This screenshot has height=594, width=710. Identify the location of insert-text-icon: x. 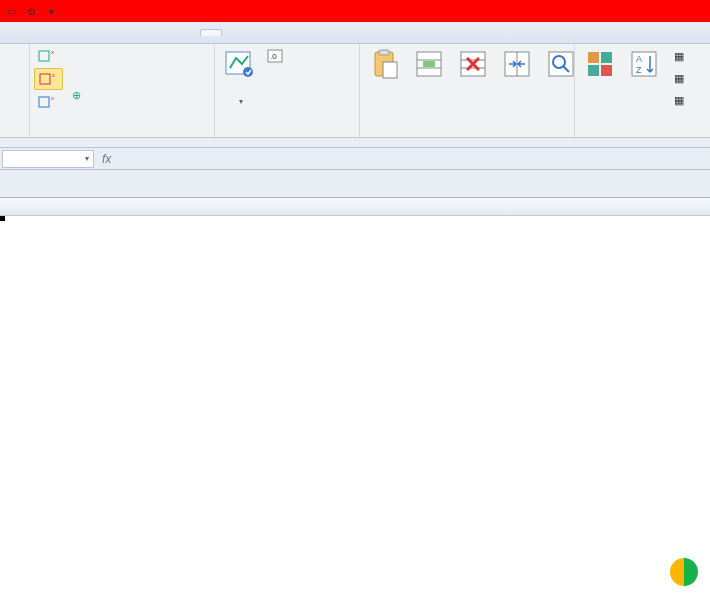
(46, 56).